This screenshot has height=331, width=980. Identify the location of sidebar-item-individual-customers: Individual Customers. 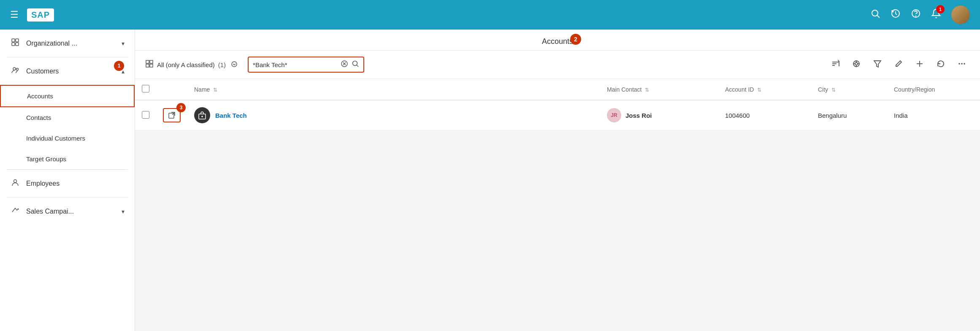
(68, 138).